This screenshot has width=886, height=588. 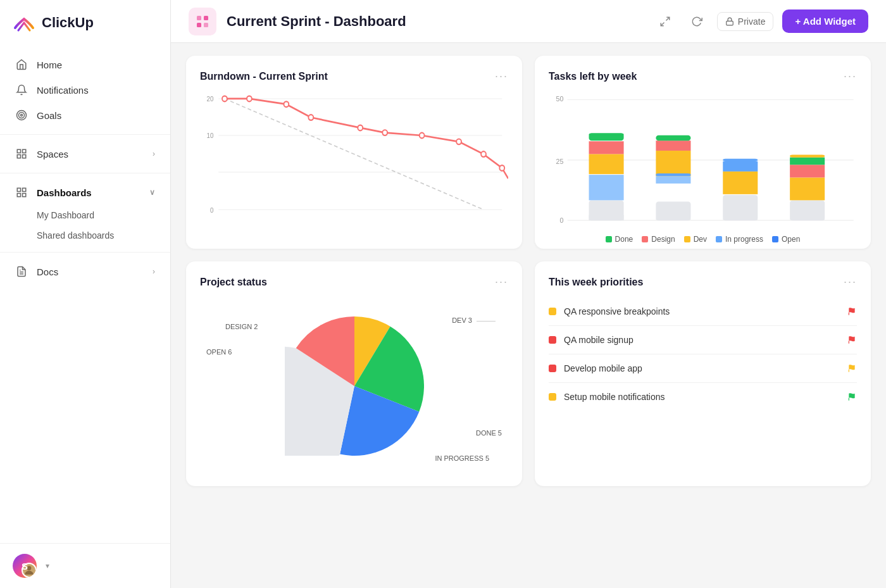 I want to click on sidebar-sub-shared-dashboards: Shared dashboards, so click(x=85, y=235).